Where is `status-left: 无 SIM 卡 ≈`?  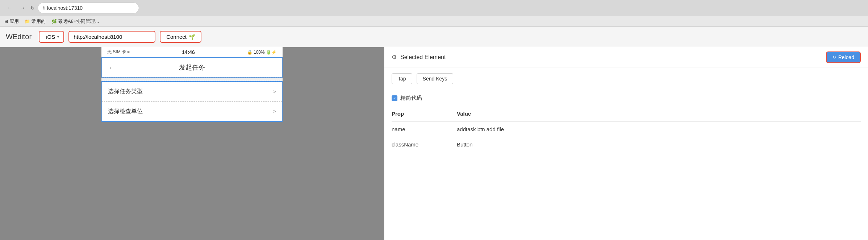
status-left: 无 SIM 卡 ≈ is located at coordinates (118, 52).